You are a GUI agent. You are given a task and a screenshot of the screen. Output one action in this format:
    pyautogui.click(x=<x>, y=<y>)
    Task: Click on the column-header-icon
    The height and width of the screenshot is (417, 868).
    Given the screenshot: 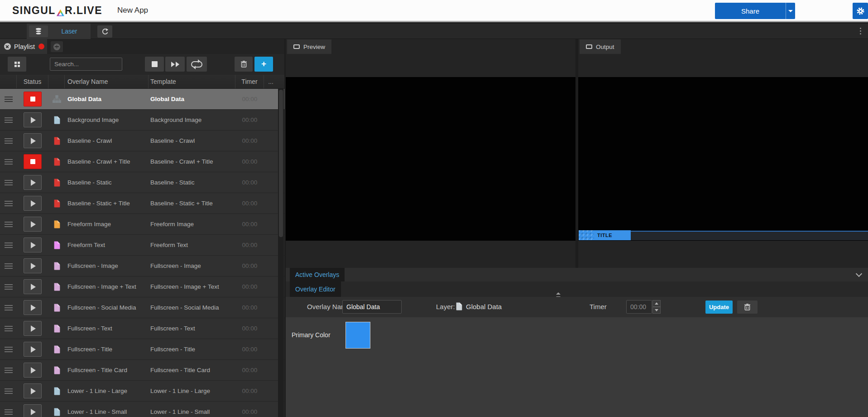 What is the action you would take?
    pyautogui.click(x=57, y=82)
    